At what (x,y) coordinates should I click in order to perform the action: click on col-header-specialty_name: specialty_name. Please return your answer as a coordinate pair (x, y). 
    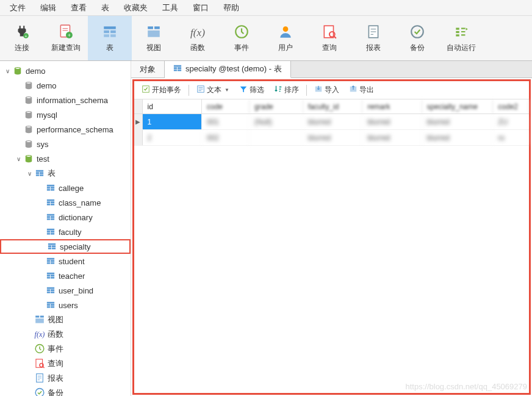
    Looking at the image, I should click on (458, 106).